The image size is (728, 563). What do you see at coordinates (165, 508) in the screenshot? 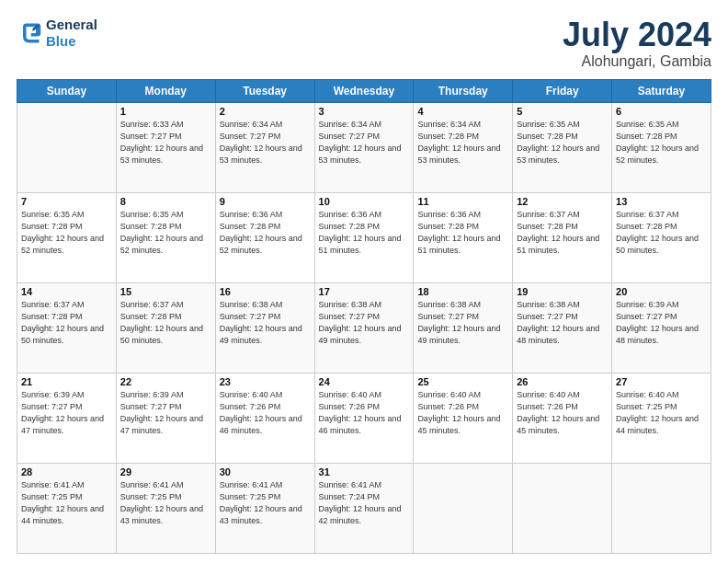
I see `calendar-cell: 29Sunrise: 6:41 AMSunset: 7:25 PMDayligh…` at bounding box center [165, 508].